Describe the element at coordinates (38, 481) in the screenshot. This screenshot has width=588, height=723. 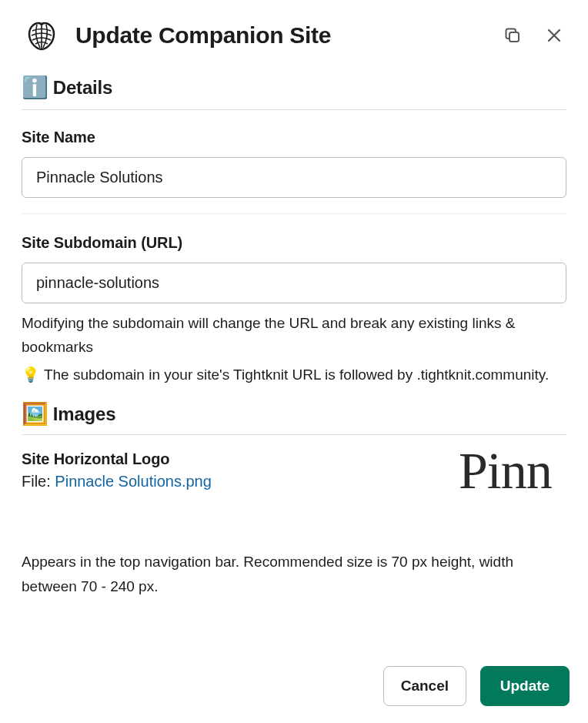
I see `file-prefix: File:` at that location.